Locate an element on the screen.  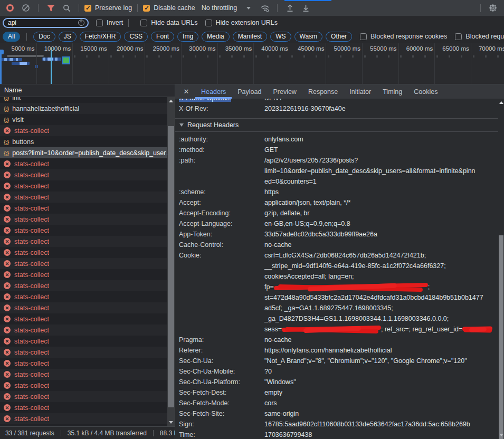
hide-extension-urls-checkbox: Hide extension URLs is located at coordinates (242, 23).